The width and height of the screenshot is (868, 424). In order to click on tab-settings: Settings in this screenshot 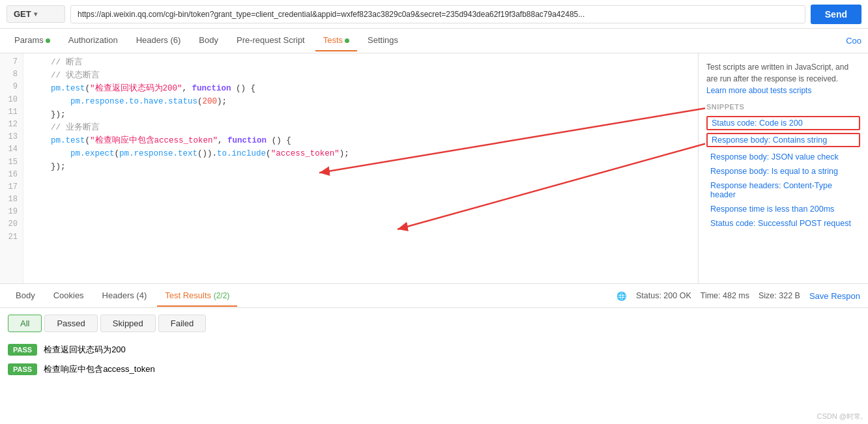, I will do `click(383, 40)`.